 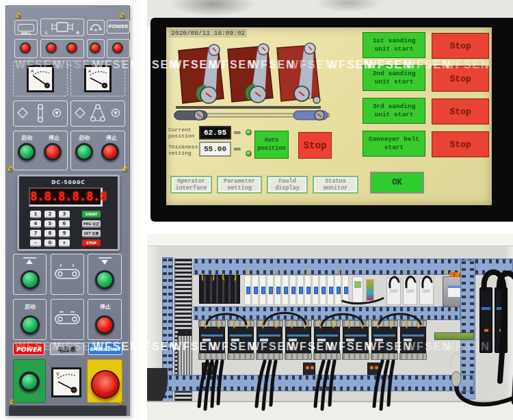 I want to click on table-down-icon, so click(x=105, y=261).